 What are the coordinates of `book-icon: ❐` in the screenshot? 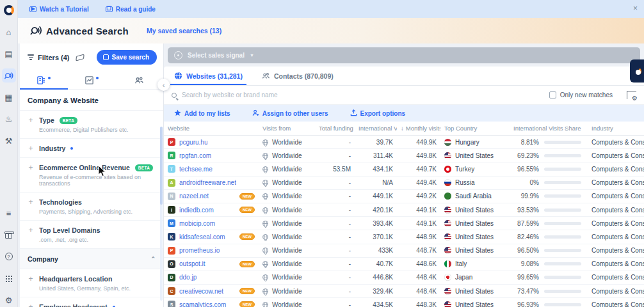 It's located at (109, 9).